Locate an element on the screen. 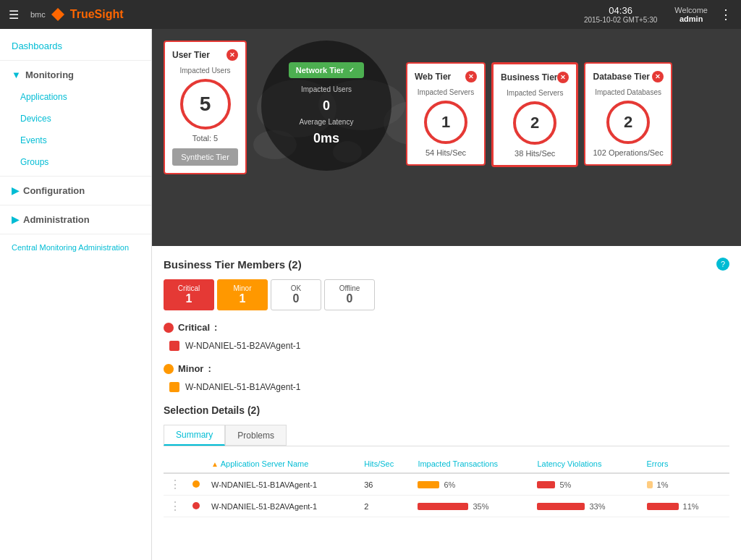 This screenshot has height=560, width=741. filter-critical-button: Critical 1 is located at coordinates (189, 295).